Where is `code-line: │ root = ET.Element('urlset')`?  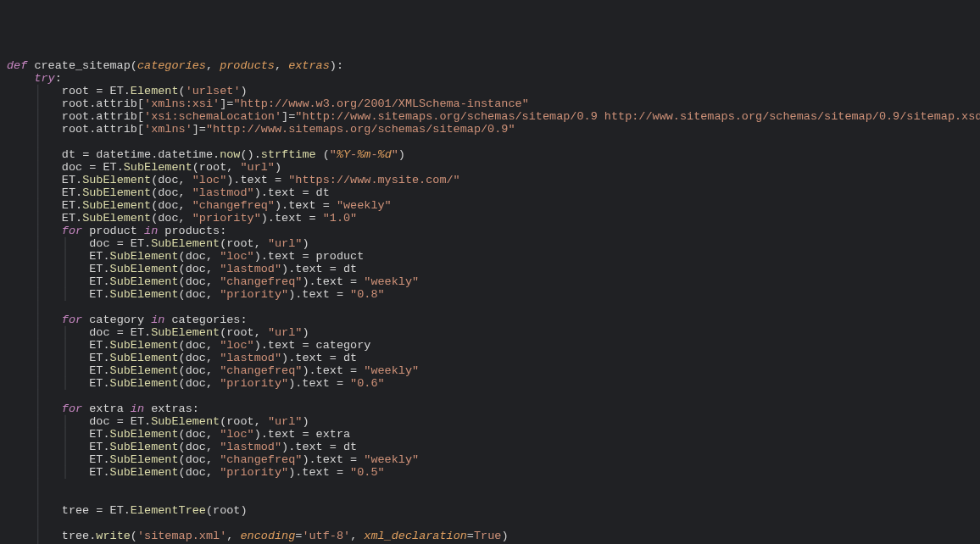 code-line: │ root = ET.Element('urlset') is located at coordinates (490, 92).